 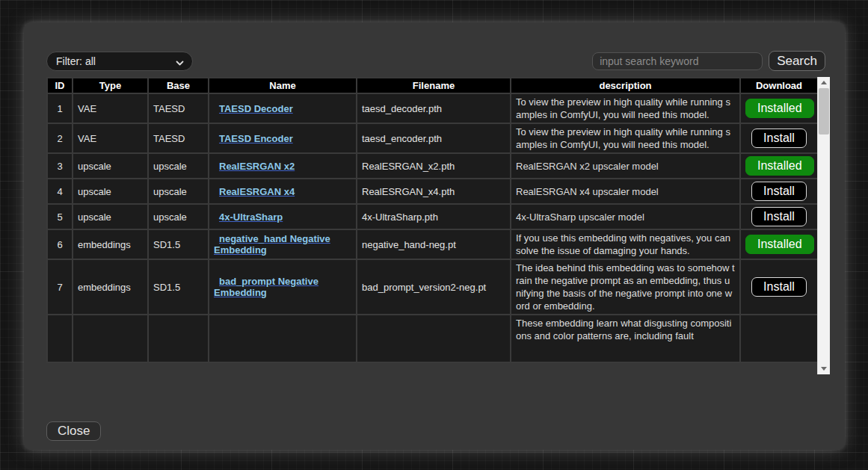 I want to click on scrollbar-thumb, so click(x=824, y=111).